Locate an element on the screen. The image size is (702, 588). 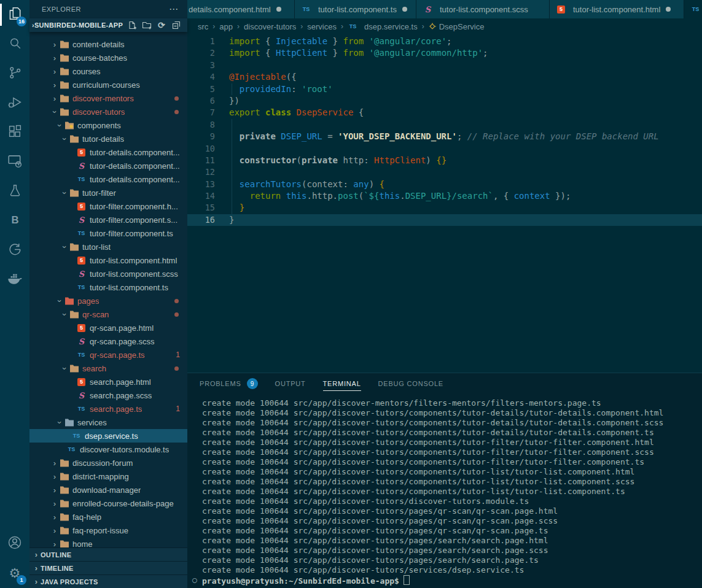
breadcrumb-label: DsepService is located at coordinates (462, 27).